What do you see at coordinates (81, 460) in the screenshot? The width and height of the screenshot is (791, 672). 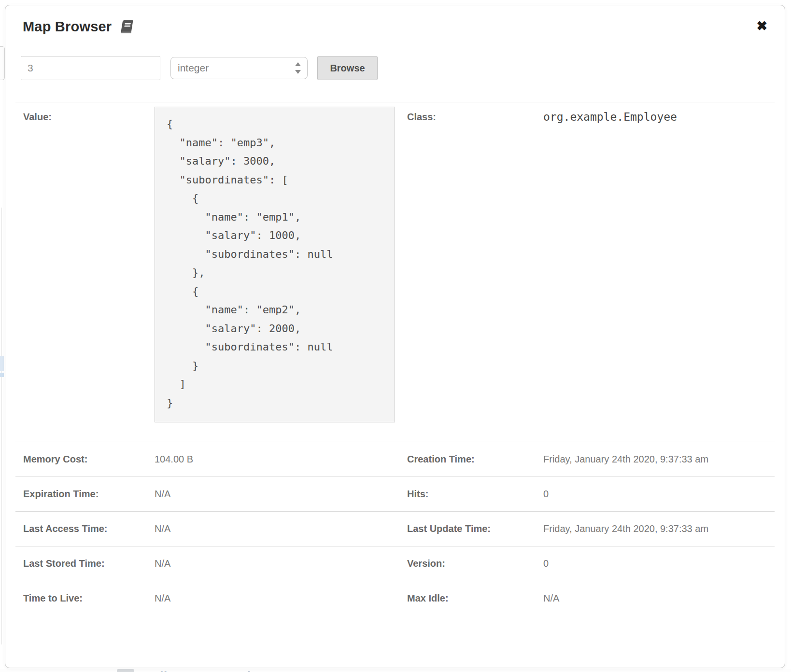 I see `stat-label: Memory Cost:` at bounding box center [81, 460].